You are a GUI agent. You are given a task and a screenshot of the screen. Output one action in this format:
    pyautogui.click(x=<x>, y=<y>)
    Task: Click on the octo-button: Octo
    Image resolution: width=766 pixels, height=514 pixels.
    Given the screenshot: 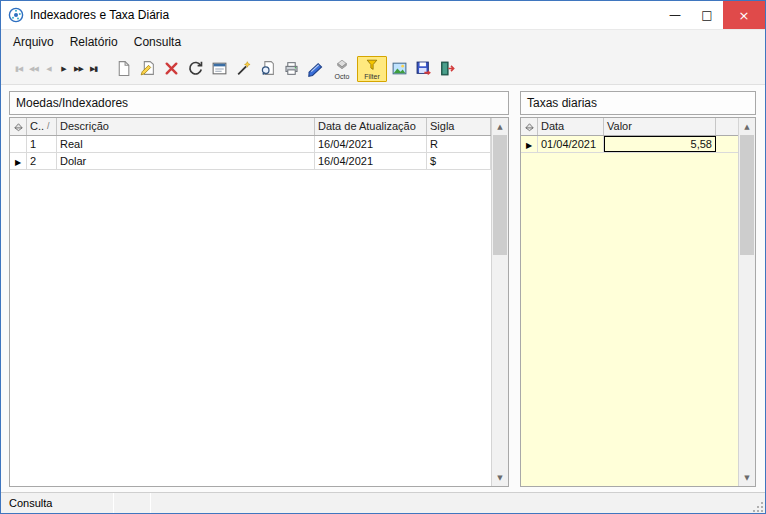 What is the action you would take?
    pyautogui.click(x=342, y=69)
    